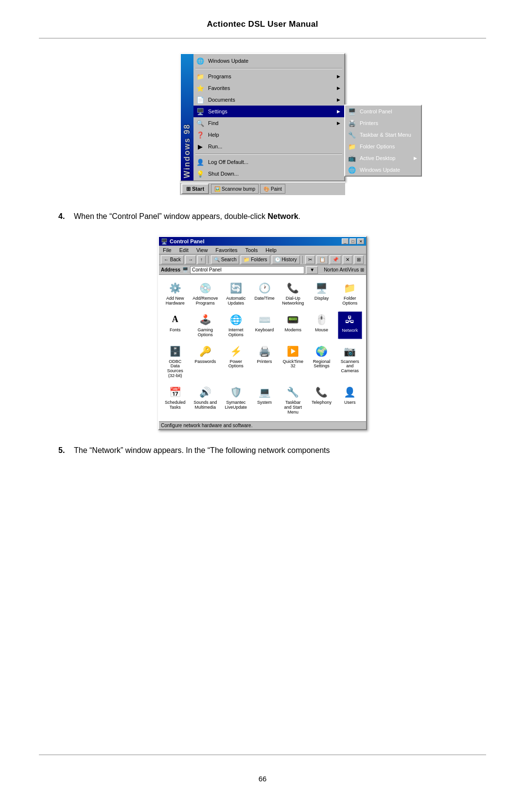 The width and height of the screenshot is (525, 812). What do you see at coordinates (201, 260) in the screenshot?
I see `up-button: ↑` at bounding box center [201, 260].